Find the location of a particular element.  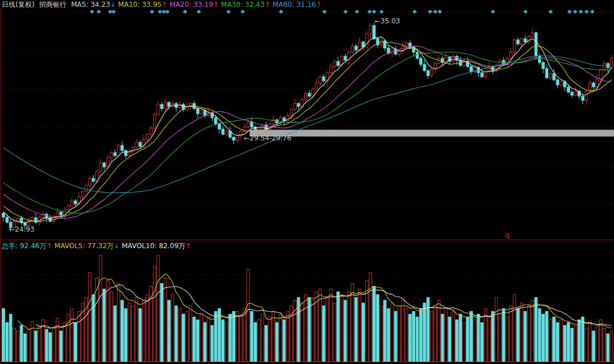

ma60-value: MA60: 31.16 is located at coordinates (294, 5).